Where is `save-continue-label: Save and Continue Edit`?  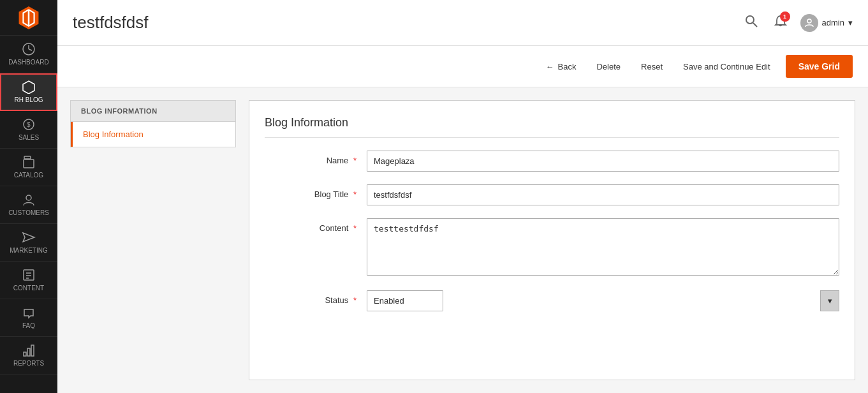
save-continue-label: Save and Continue Edit is located at coordinates (727, 66).